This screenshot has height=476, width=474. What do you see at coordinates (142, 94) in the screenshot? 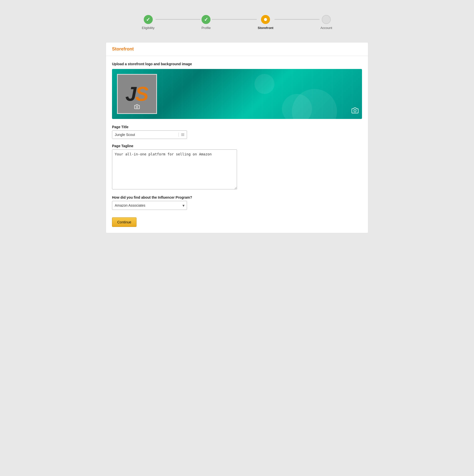
I see `logo-s-letter: S` at bounding box center [142, 94].